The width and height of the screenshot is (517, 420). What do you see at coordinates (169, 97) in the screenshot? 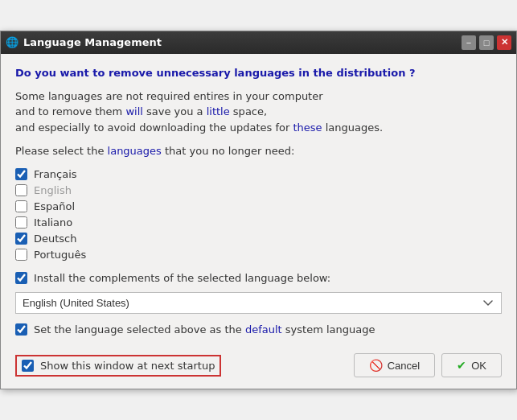
I see `desc-line1: Some languages are not required entires …` at bounding box center [169, 97].